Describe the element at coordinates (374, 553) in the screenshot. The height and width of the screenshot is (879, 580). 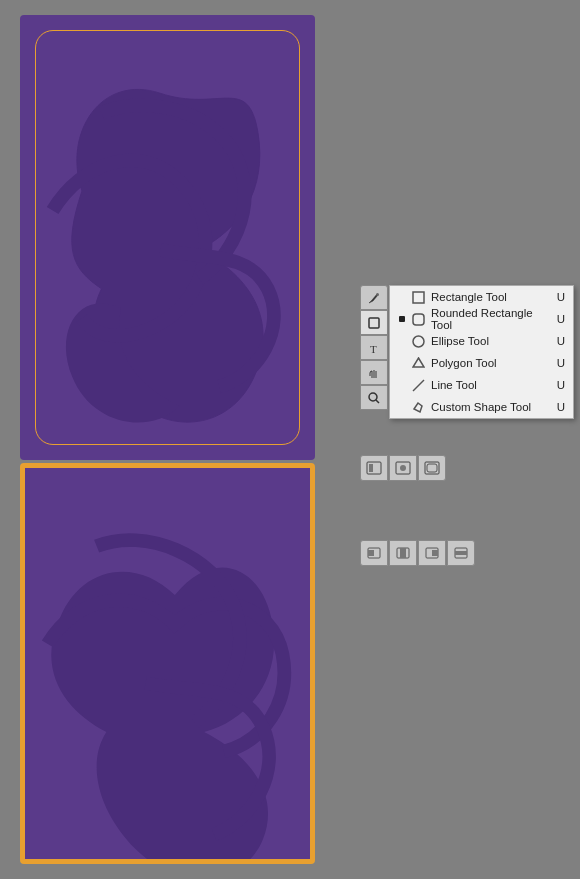
I see `align-1-icon` at that location.